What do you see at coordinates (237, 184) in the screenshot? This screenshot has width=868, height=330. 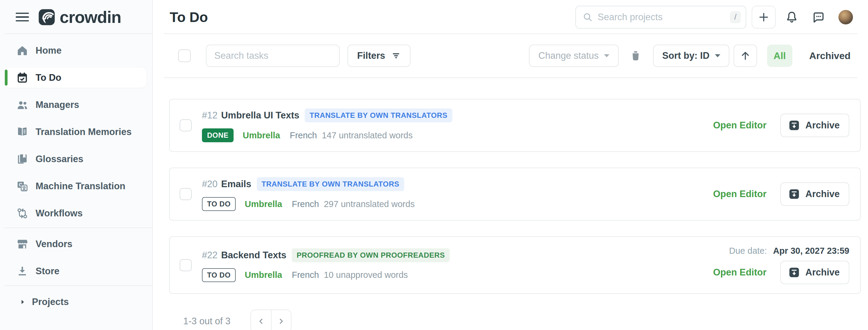 I see `task-title: Emails` at bounding box center [237, 184].